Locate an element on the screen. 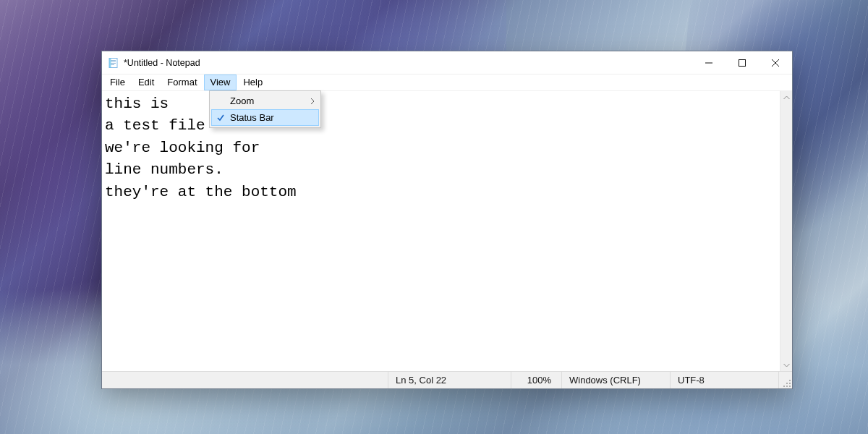  scroll-down-icon is located at coordinates (786, 365).